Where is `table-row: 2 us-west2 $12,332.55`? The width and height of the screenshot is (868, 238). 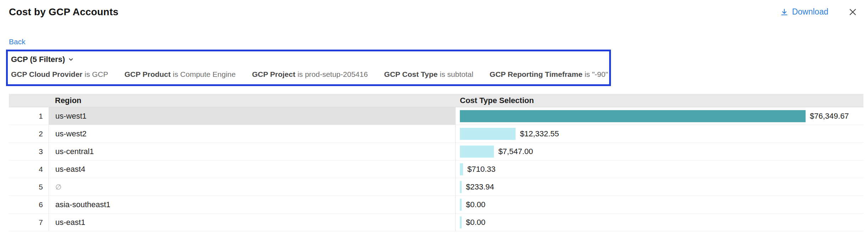
table-row: 2 us-west2 $12,332.55 is located at coordinates (436, 134).